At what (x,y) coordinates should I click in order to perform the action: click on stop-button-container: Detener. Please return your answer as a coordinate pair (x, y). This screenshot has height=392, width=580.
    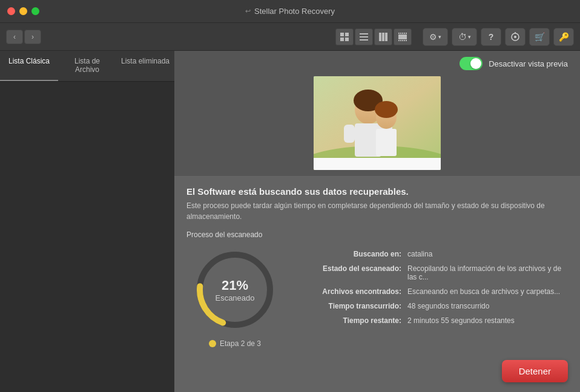
    Looking at the image, I should click on (535, 371).